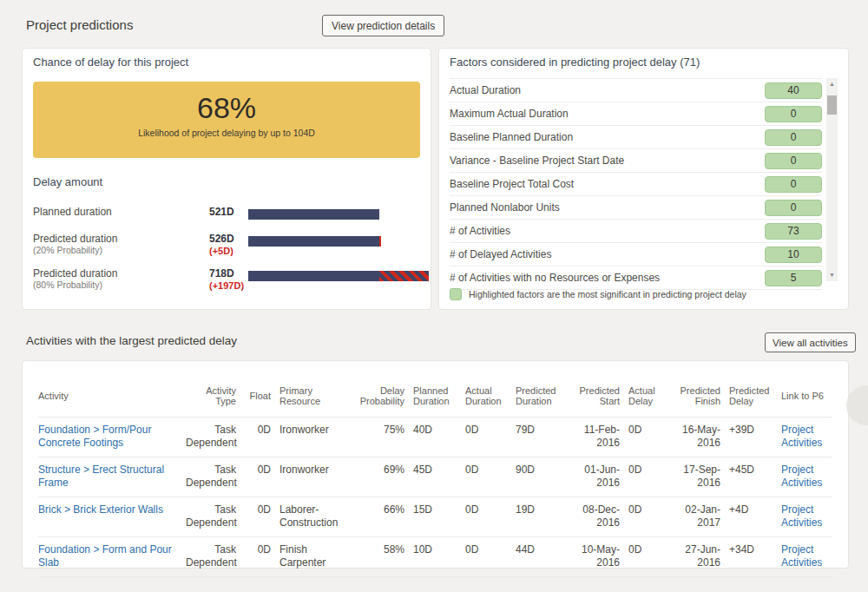  What do you see at coordinates (229, 212) in the screenshot?
I see `delay-row-value: 521D` at bounding box center [229, 212].